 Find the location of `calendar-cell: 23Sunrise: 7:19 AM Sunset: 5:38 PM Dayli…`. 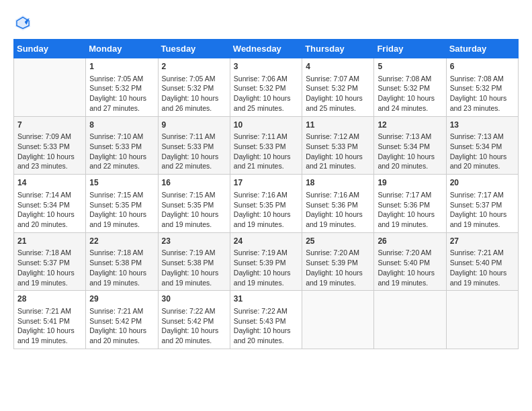

calendar-cell: 23Sunrise: 7:19 AM Sunset: 5:38 PM Dayli… is located at coordinates (193, 262).